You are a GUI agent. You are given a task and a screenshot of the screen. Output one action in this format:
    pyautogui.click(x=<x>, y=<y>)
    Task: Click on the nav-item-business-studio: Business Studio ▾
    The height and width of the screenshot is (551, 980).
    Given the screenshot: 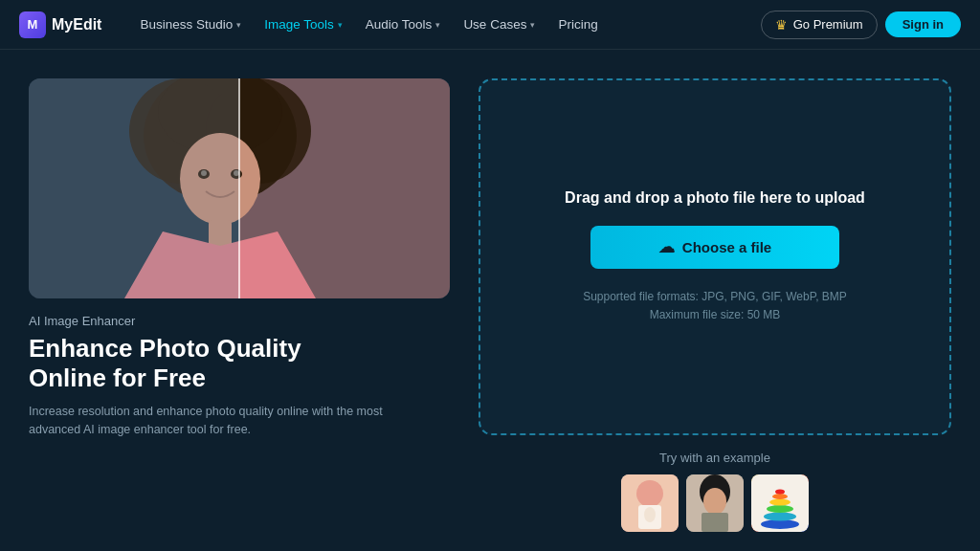 What is the action you would take?
    pyautogui.click(x=190, y=25)
    